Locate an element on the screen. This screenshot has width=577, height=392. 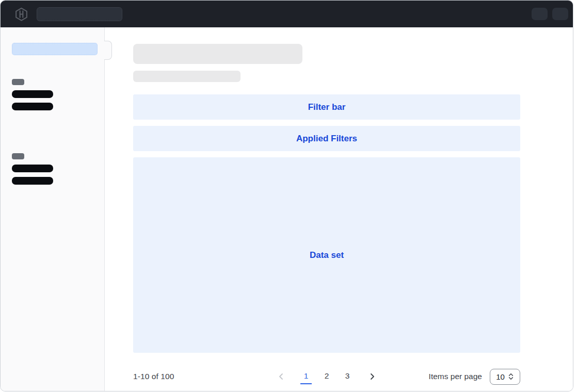
search-input-skeleton is located at coordinates (79, 14).